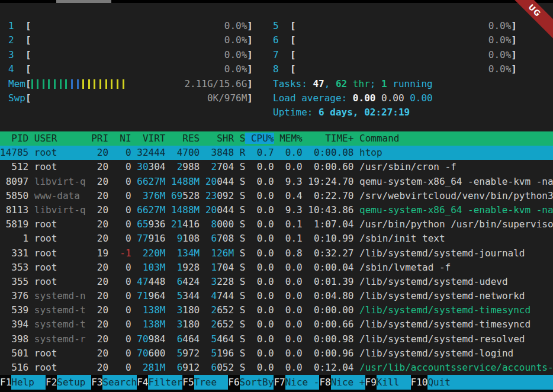 This screenshot has width=553, height=392. I want to click on cell-command: /usr/bin/python /usr/bin/superviso, so click(456, 224).